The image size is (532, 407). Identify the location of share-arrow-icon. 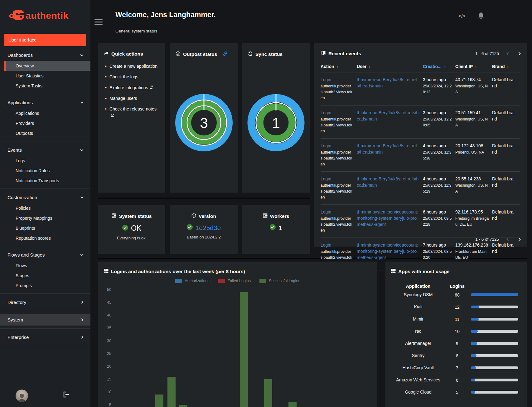
(106, 54).